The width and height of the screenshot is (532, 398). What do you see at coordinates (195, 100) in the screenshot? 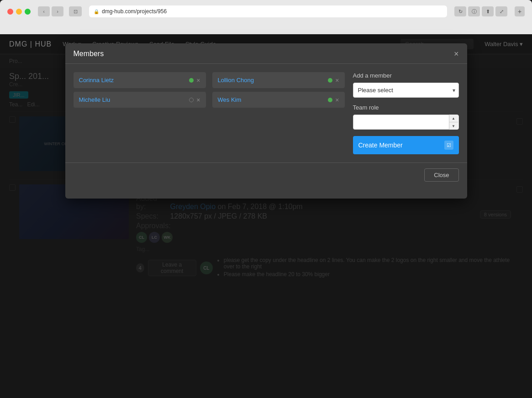
I see `member-actions-michelle: ×` at bounding box center [195, 100].